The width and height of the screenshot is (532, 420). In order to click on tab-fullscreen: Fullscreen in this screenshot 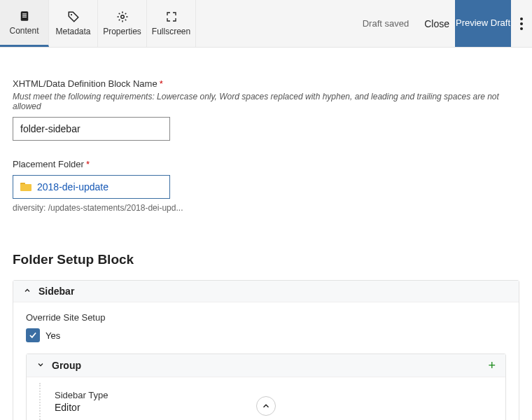, I will do `click(172, 24)`.